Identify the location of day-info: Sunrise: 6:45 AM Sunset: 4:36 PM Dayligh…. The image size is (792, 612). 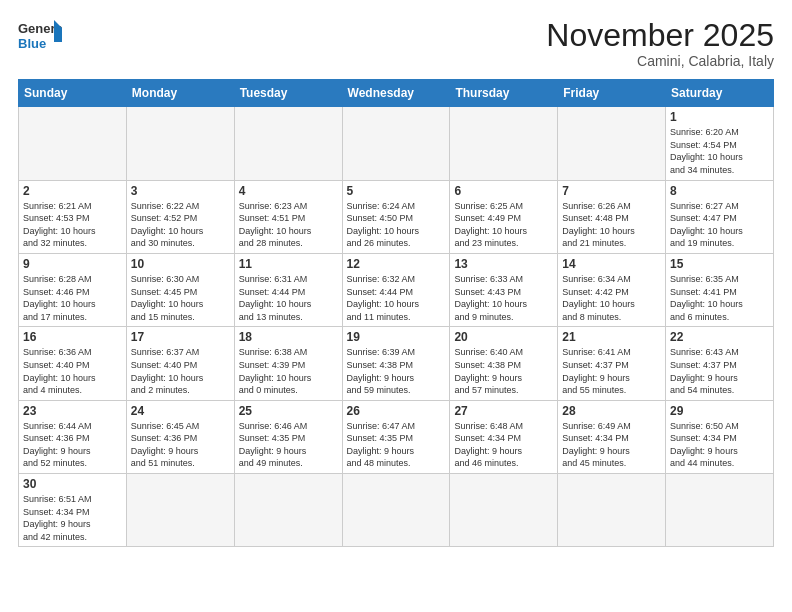
(180, 445).